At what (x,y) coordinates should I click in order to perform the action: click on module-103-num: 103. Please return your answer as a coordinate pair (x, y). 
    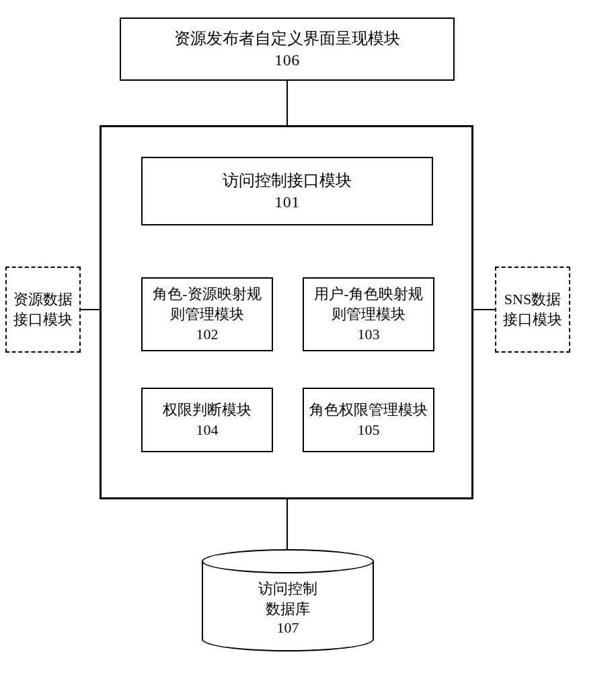
    Looking at the image, I should click on (369, 334).